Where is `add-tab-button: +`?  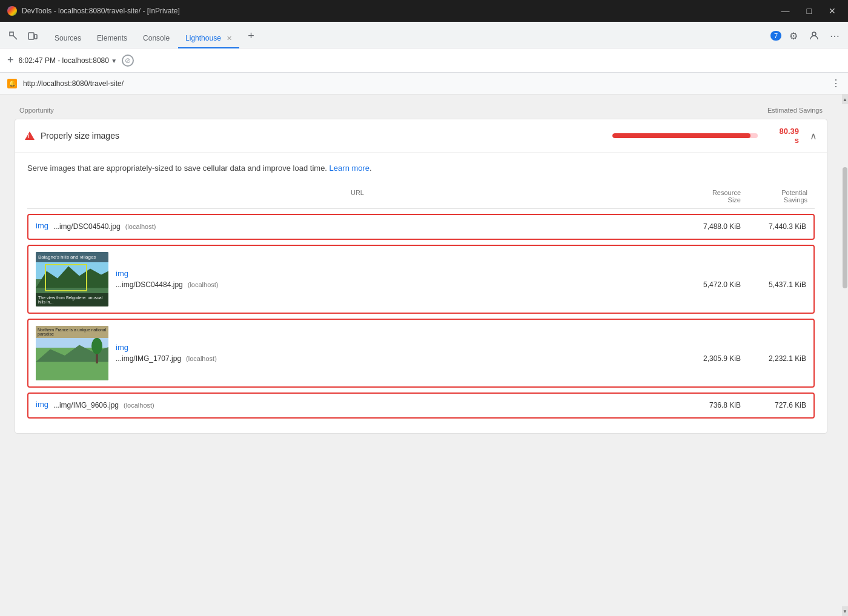 add-tab-button: + is located at coordinates (251, 36).